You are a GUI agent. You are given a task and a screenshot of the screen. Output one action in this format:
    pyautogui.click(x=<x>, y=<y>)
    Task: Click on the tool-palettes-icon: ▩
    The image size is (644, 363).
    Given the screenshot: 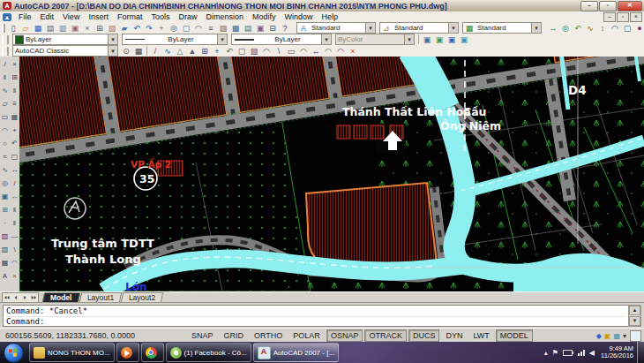 What is the action you would take?
    pyautogui.click(x=236, y=28)
    